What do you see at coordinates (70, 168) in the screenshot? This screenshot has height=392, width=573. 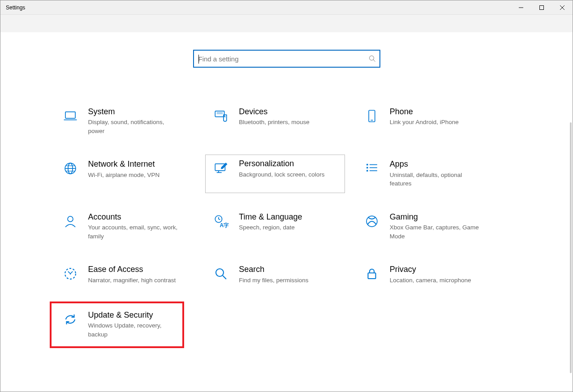 I see `globe-icon` at bounding box center [70, 168].